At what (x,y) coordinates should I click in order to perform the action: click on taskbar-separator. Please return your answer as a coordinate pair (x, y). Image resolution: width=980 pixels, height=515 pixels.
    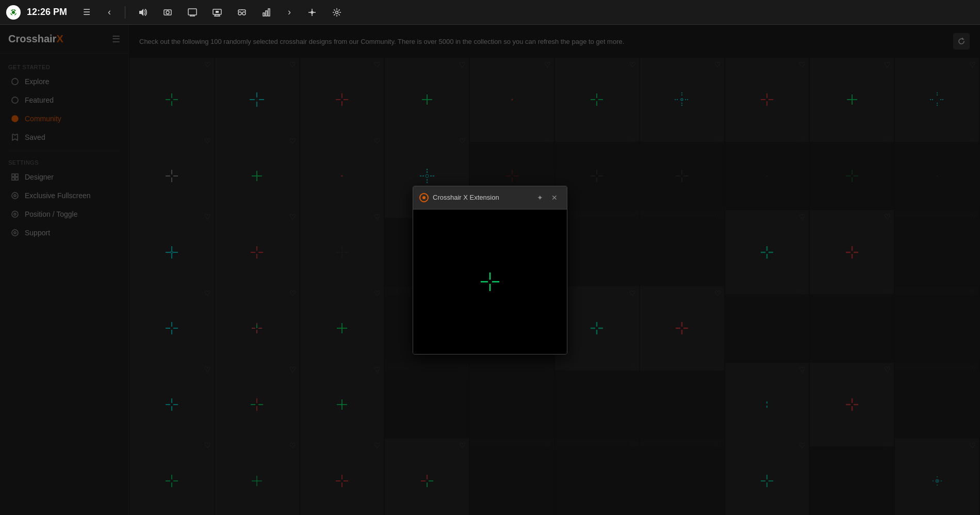
    Looking at the image, I should click on (125, 12).